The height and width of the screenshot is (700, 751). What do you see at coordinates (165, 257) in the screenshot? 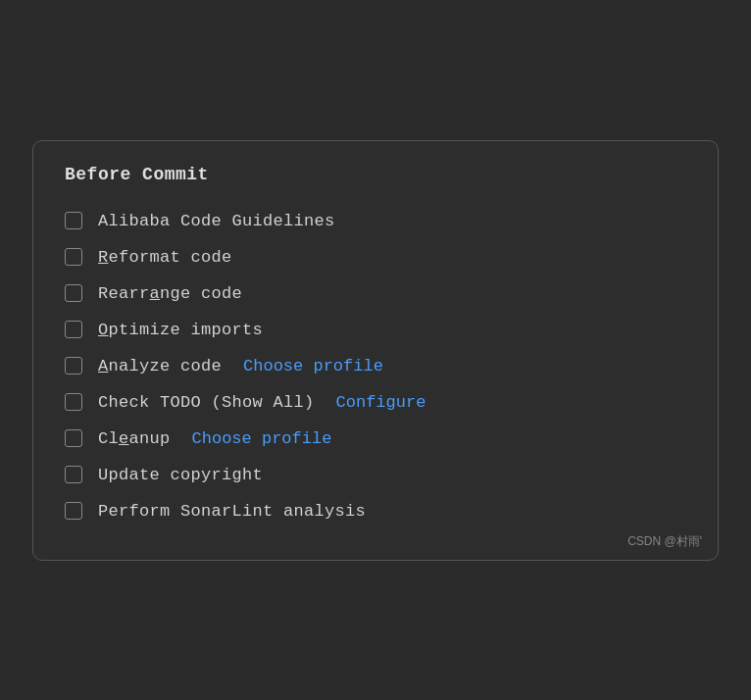
I see `reformat-label: Reformat code` at bounding box center [165, 257].